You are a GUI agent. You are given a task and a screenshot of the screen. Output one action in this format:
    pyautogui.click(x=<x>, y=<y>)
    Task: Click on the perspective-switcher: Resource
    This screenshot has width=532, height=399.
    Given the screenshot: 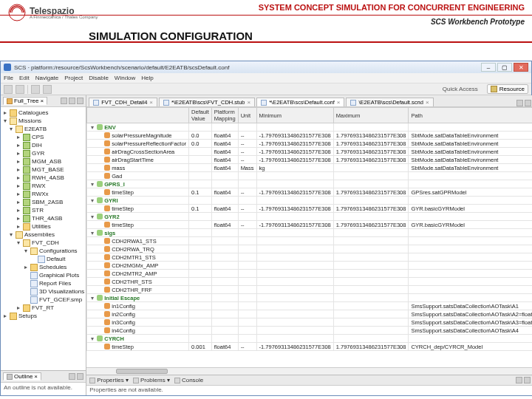 What is the action you would take?
    pyautogui.click(x=508, y=89)
    